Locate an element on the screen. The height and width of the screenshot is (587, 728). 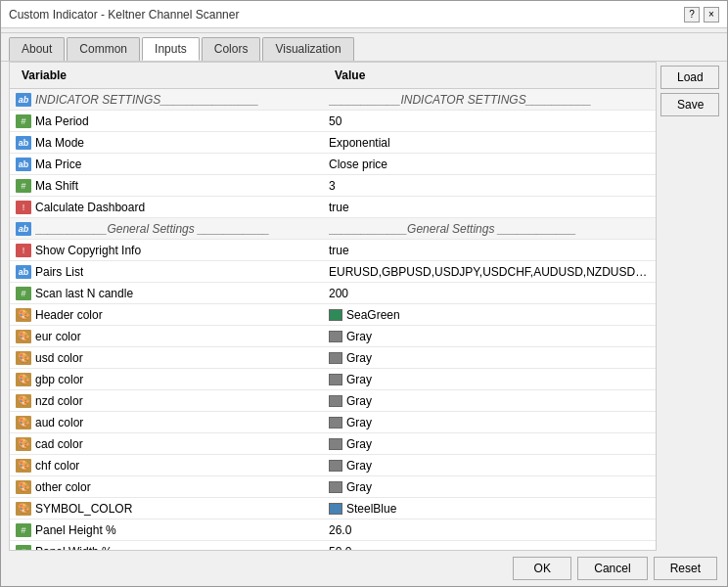
table-row: abPairs ListEURUSD,GBPUSD,USDJPY,USDCHF,… is located at coordinates (333, 272).